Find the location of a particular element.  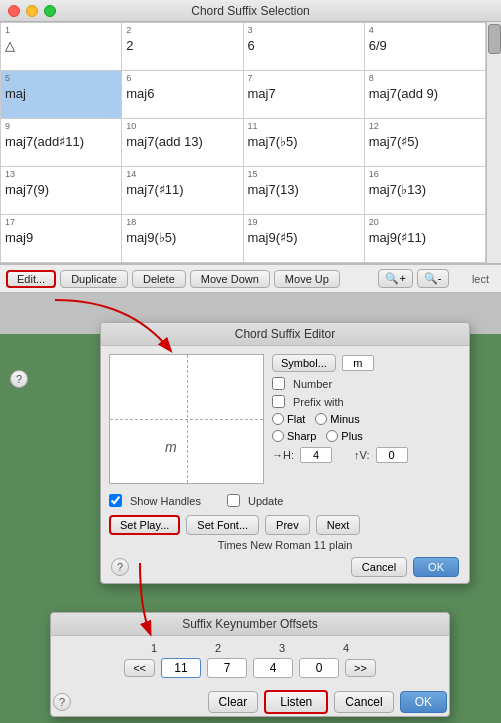

chord-cell-16: 16maj7(♭13) is located at coordinates (426, 191).